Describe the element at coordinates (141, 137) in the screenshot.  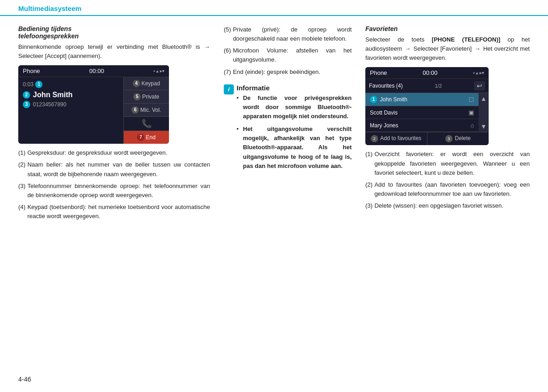
I see `badge-7: 7` at that location.